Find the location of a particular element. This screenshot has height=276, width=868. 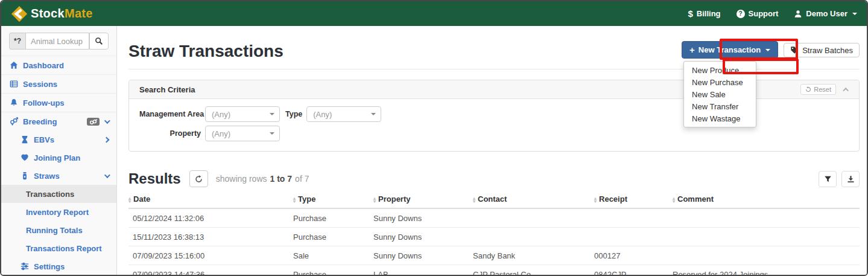

type-select: (Any) is located at coordinates (344, 114).